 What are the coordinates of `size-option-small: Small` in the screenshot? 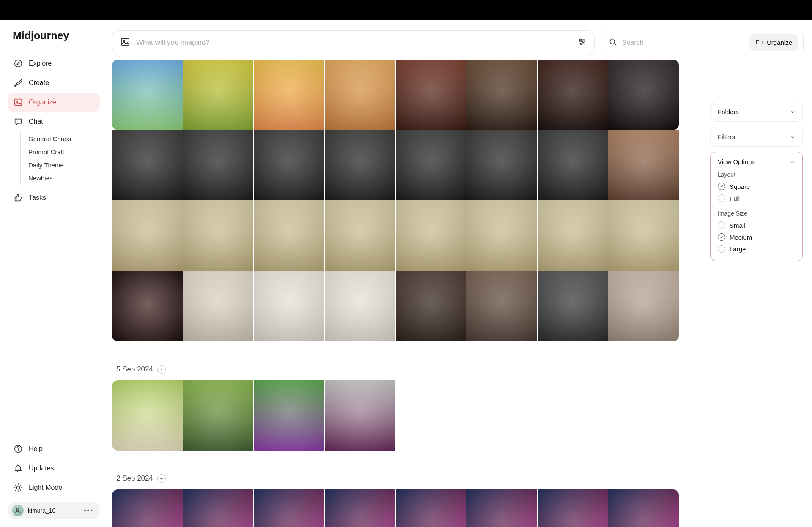 It's located at (757, 225).